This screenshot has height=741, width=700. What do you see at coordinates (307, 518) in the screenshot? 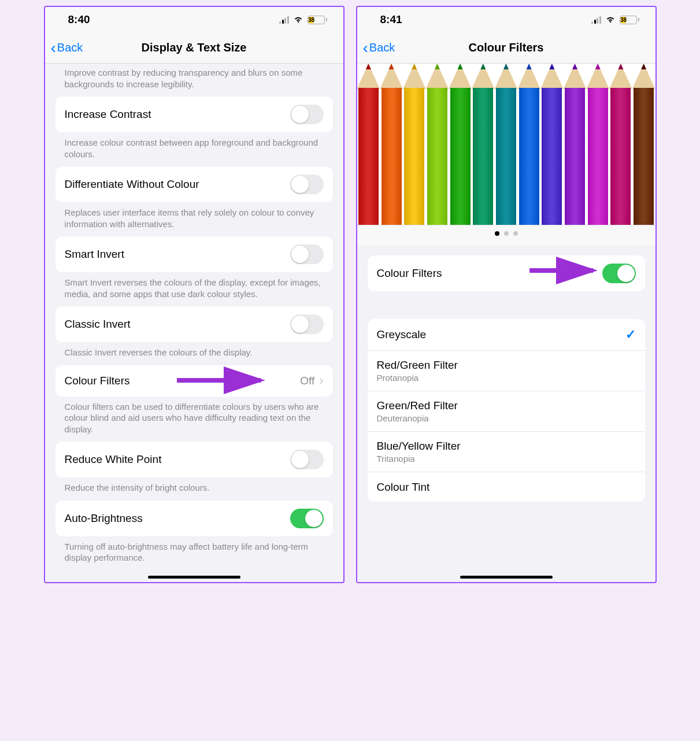
I see `auto-brightness-switch` at bounding box center [307, 518].